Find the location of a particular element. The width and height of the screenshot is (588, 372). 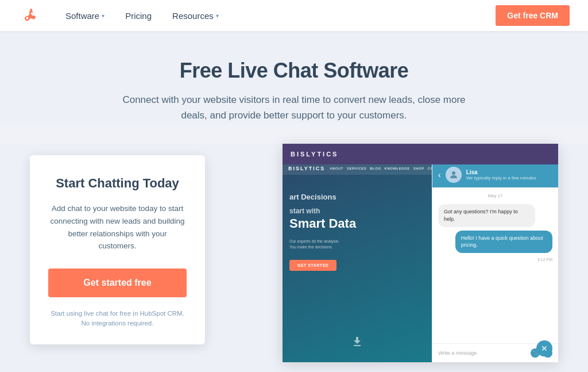

hubspot-icon is located at coordinates (29, 16).